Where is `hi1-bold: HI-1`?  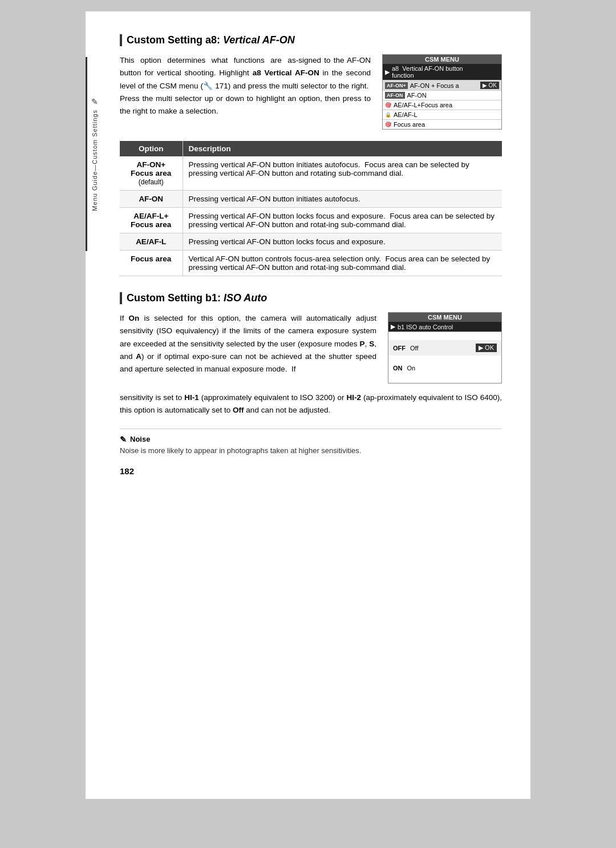 hi1-bold: HI-1 is located at coordinates (192, 397).